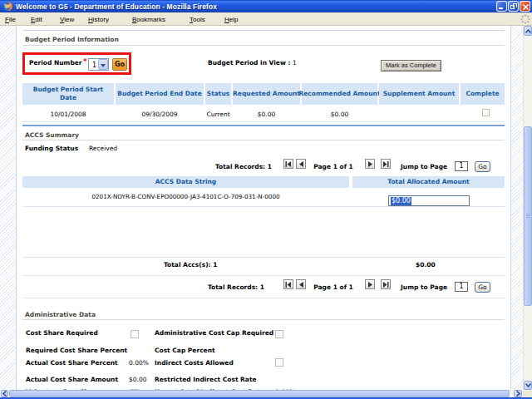 The height and width of the screenshot is (399, 532). I want to click on scroll-down-button, so click(528, 386).